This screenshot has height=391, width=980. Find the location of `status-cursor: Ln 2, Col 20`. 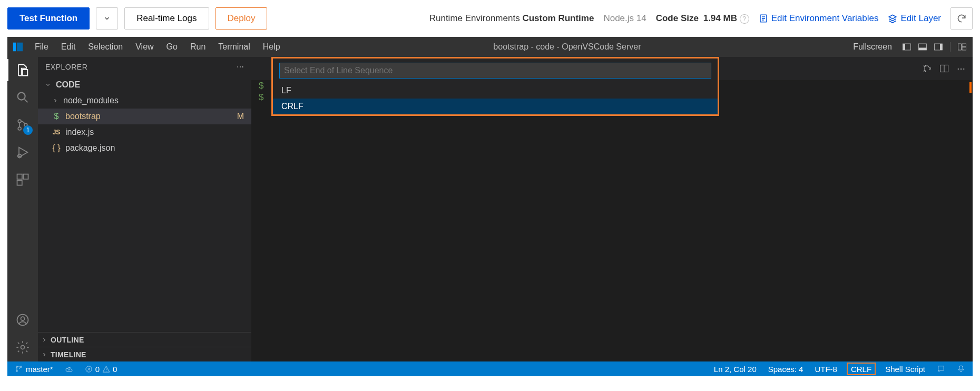

status-cursor: Ln 2, Col 20 is located at coordinates (736, 369).